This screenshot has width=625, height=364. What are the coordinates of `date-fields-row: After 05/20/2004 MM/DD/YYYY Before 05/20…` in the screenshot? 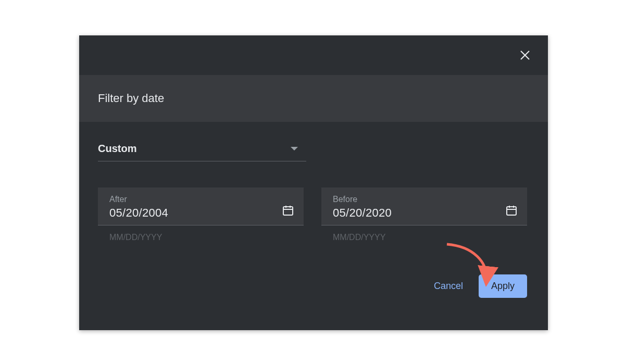 It's located at (314, 215).